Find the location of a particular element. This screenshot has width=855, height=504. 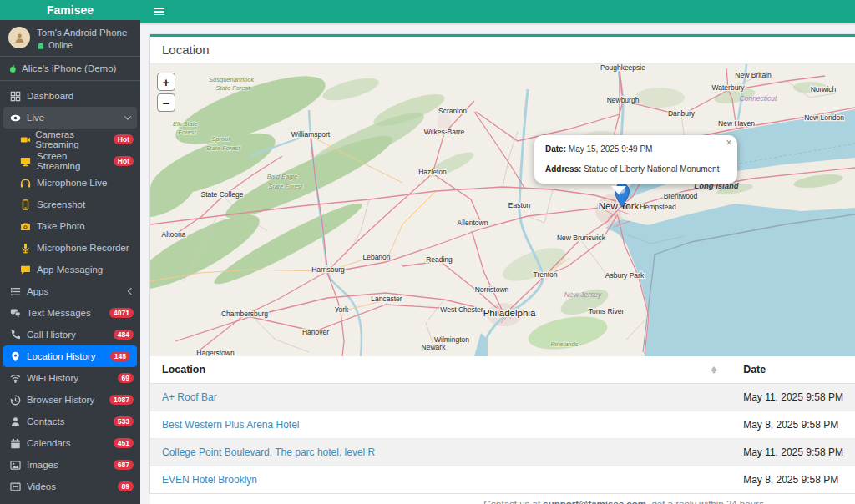

date-cell: May 8, 2025 9:58 PM is located at coordinates (793, 426).